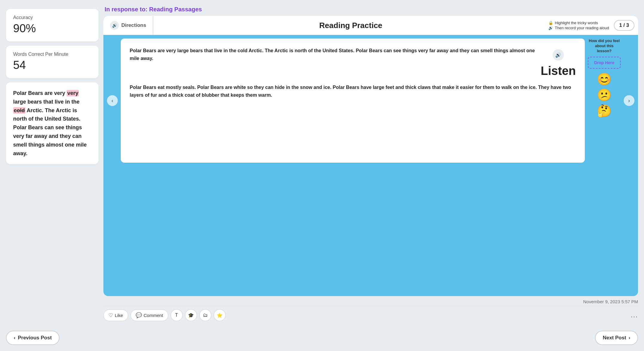  Describe the element at coordinates (371, 25) in the screenshot. I see `widget-topbar: 🔊 Directions Reading Practice 🔒 Highligh…` at that location.